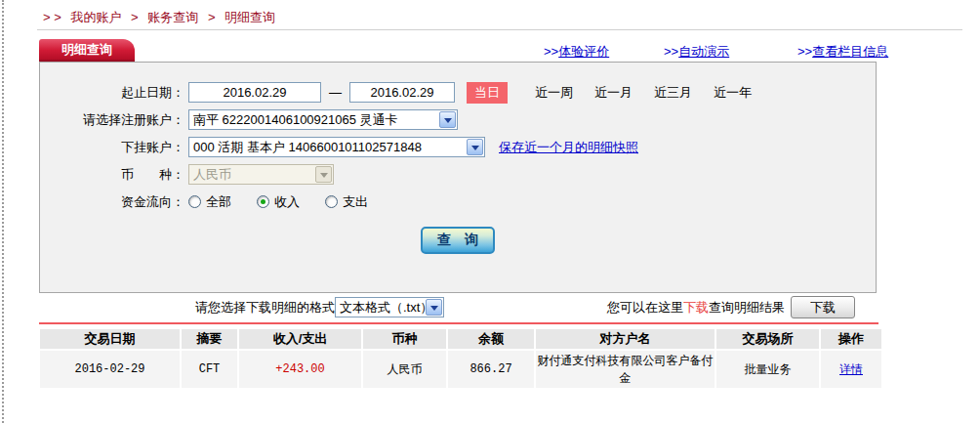  Describe the element at coordinates (323, 119) in the screenshot. I see `register-account-select: 南平 6222001406100921065 灵通卡` at that location.